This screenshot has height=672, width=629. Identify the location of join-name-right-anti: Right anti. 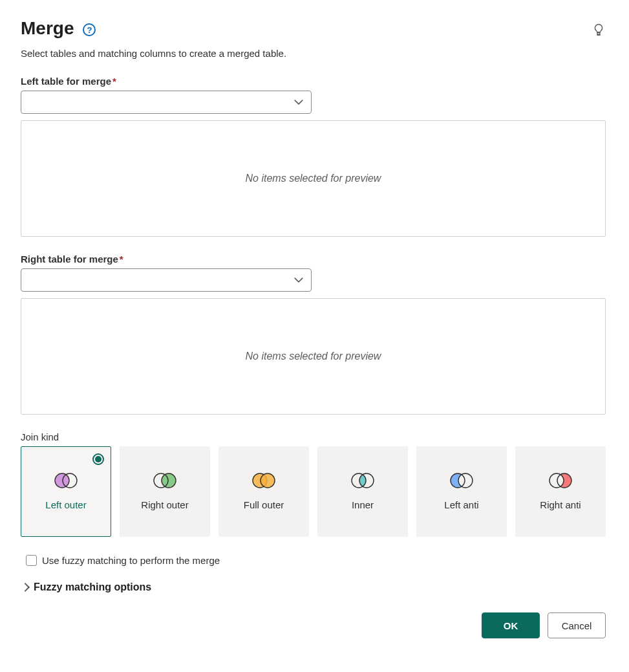
(560, 506).